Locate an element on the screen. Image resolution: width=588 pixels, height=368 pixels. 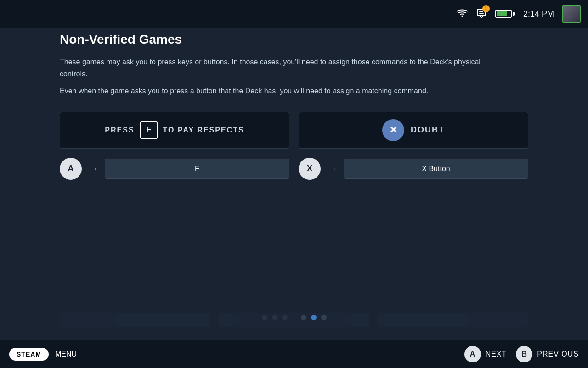
page-title: Non-Verified Games is located at coordinates (294, 40).